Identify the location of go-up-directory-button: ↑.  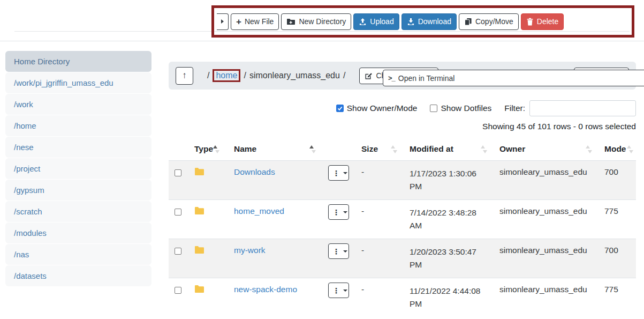
(184, 76).